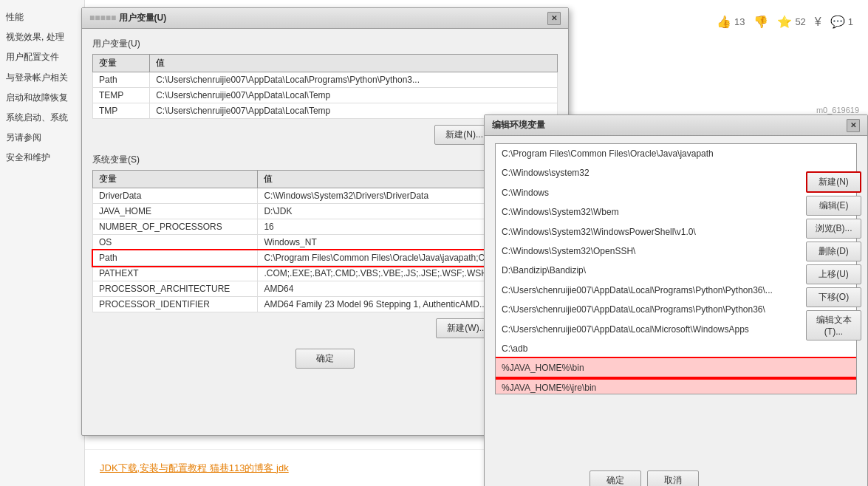 The image size is (868, 486). What do you see at coordinates (325, 86) in the screenshot?
I see `user-vars-table: 变量 值 PathC:\Users\chenruijie007\AppData\…` at bounding box center [325, 86].